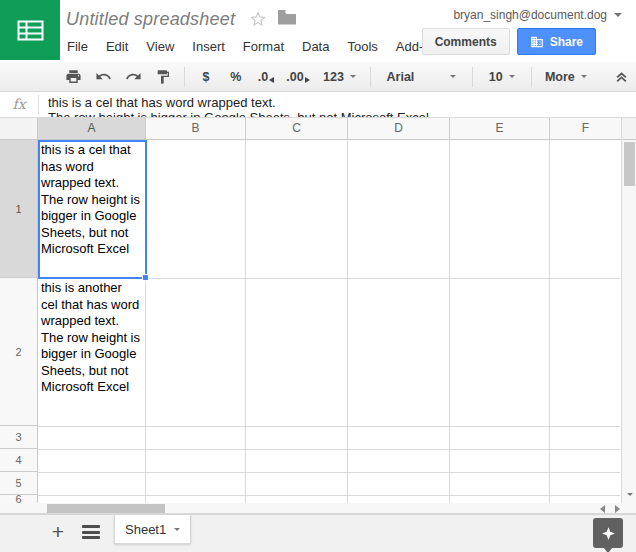 This screenshot has height=552, width=636. I want to click on menu-insert: Insert, so click(208, 46).